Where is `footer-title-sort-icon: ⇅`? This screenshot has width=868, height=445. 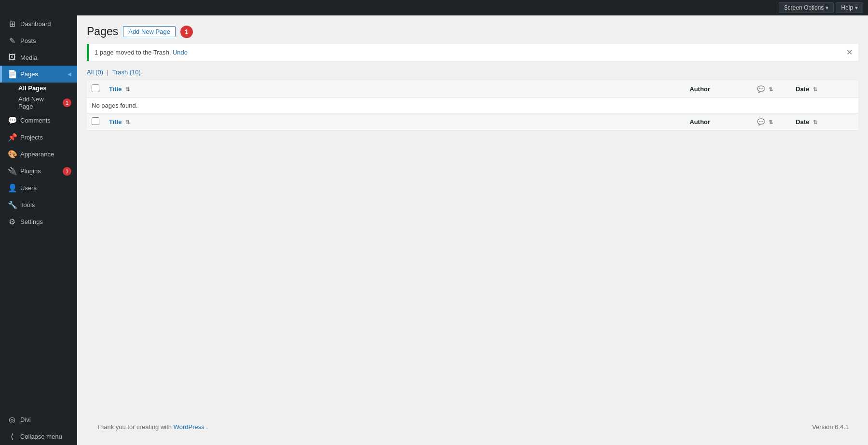
footer-title-sort-icon: ⇅ is located at coordinates (127, 122).